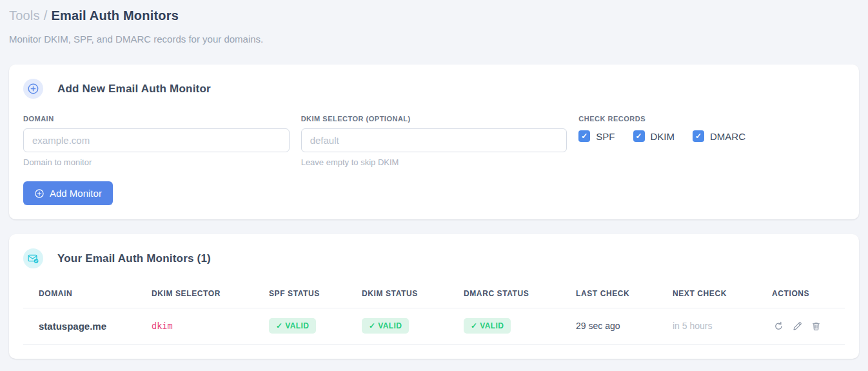 The width and height of the screenshot is (868, 371). Describe the element at coordinates (488, 326) in the screenshot. I see `dmarc-status-badge: ✓ VALID` at that location.